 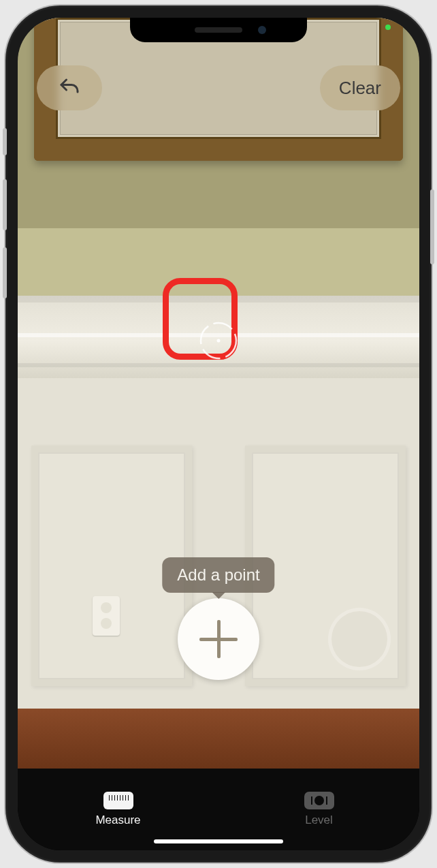 What do you see at coordinates (319, 801) in the screenshot?
I see `level-icon` at bounding box center [319, 801].